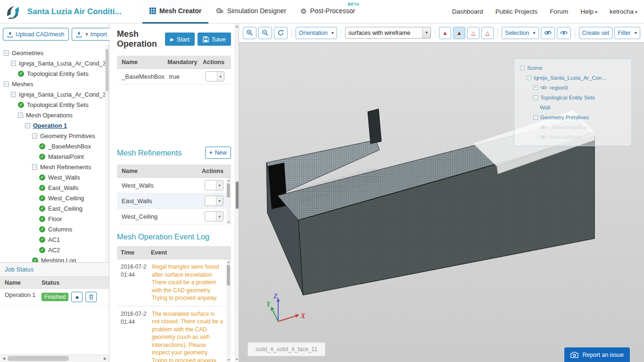  What do you see at coordinates (265, 33) in the screenshot?
I see `zoom-out-button` at bounding box center [265, 33].